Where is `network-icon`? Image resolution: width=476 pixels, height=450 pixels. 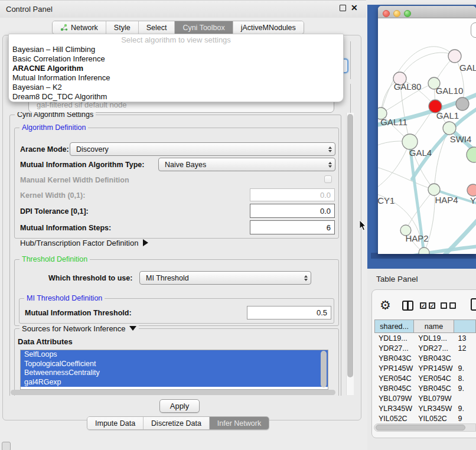 network-icon is located at coordinates (64, 27).